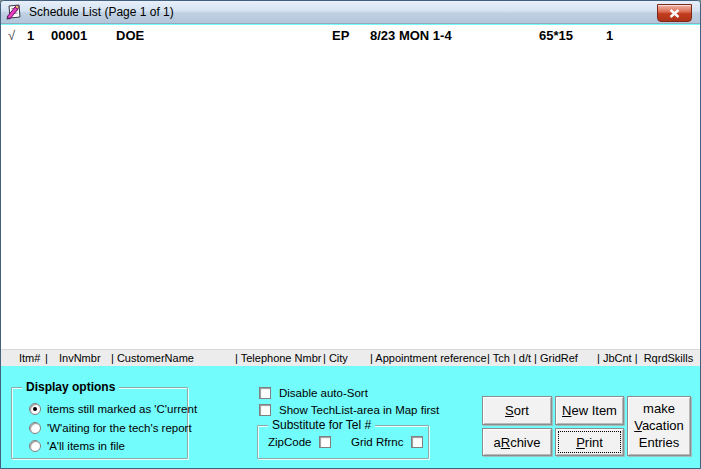  What do you see at coordinates (324, 393) in the screenshot?
I see `disable-auto-sort-label: Disable auto-Sort` at bounding box center [324, 393].